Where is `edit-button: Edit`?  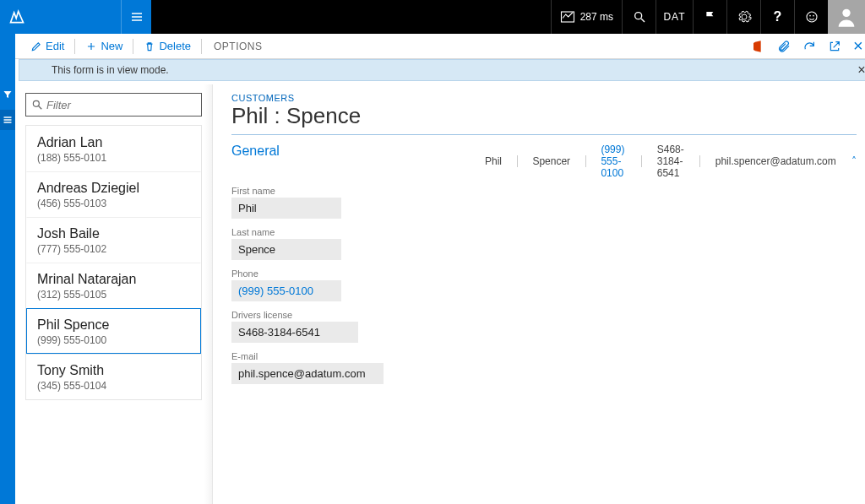 edit-button: Edit is located at coordinates (47, 46).